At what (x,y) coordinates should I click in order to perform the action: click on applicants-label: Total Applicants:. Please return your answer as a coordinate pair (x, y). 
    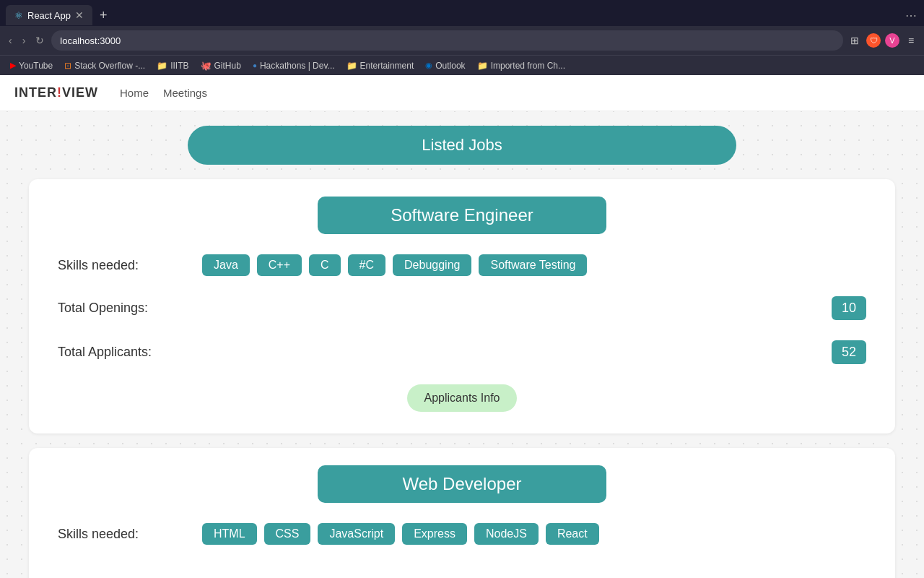
    Looking at the image, I should click on (130, 353).